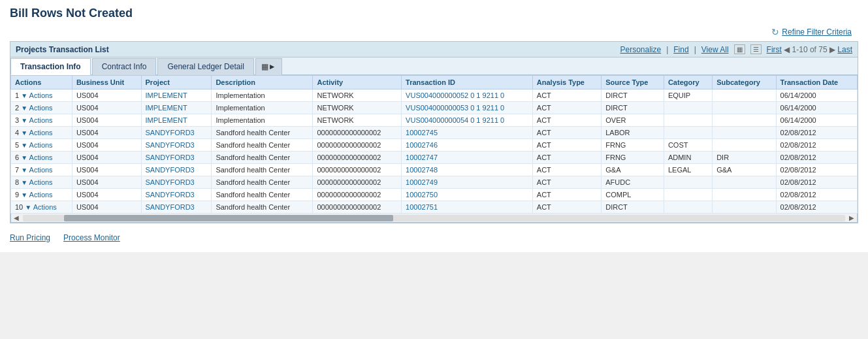 This screenshot has height=339, width=868. Describe the element at coordinates (468, 195) in the screenshot. I see `transaction-id-cell: 10002750` at that location.